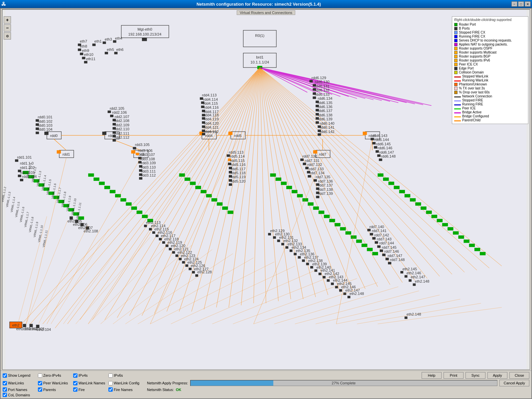  Describe the element at coordinates (209, 136) in the screenshot. I see `svg-text: rdd4` at that location.